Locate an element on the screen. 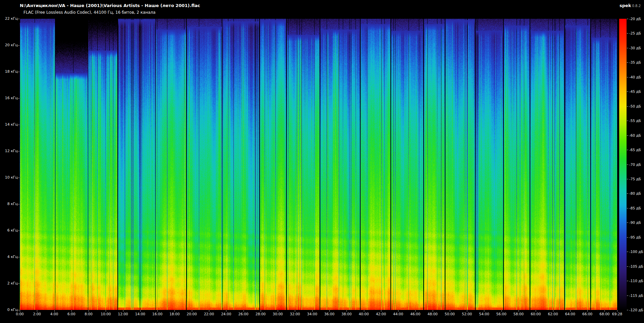 Image resolution: width=644 pixels, height=323 pixels. file-format-info: FLAC (Free Lossless Audio Codec), 44100 … is located at coordinates (90, 12).